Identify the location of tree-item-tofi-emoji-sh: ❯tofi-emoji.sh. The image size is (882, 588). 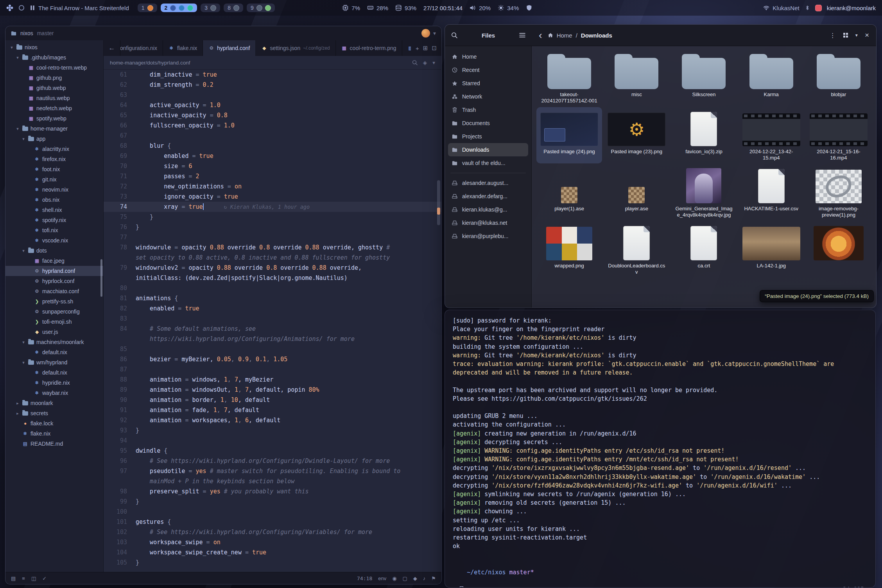
(54, 322).